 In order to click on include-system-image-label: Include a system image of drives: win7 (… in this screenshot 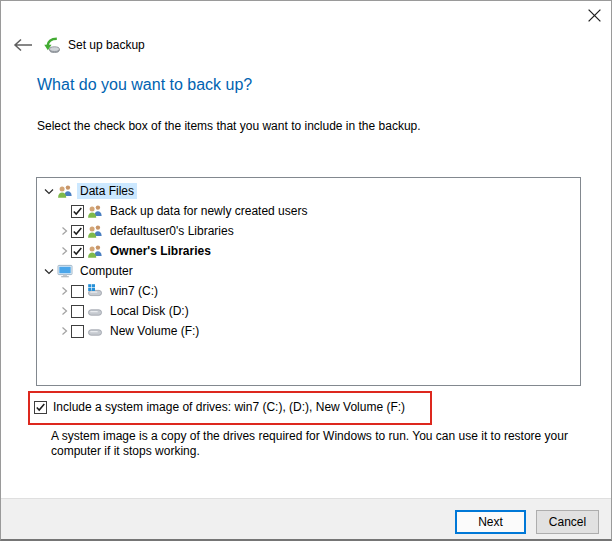, I will do `click(229, 407)`.